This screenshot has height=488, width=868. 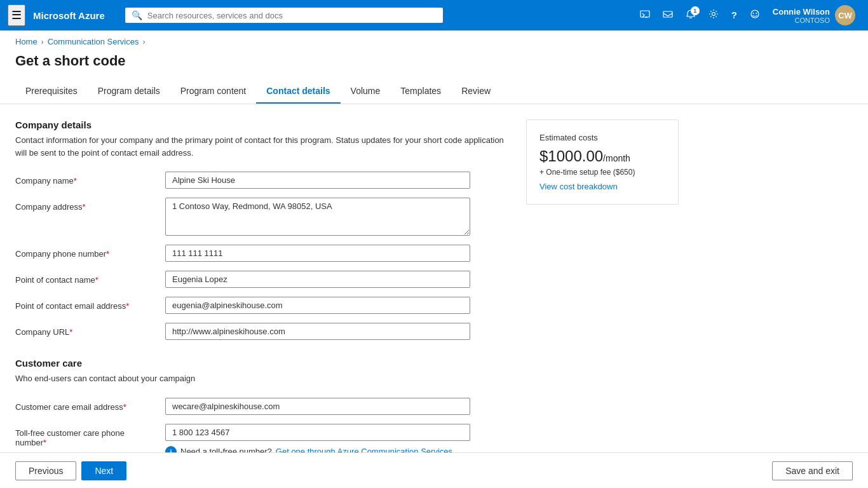 What do you see at coordinates (292, 15) in the screenshot?
I see `search-input` at bounding box center [292, 15].